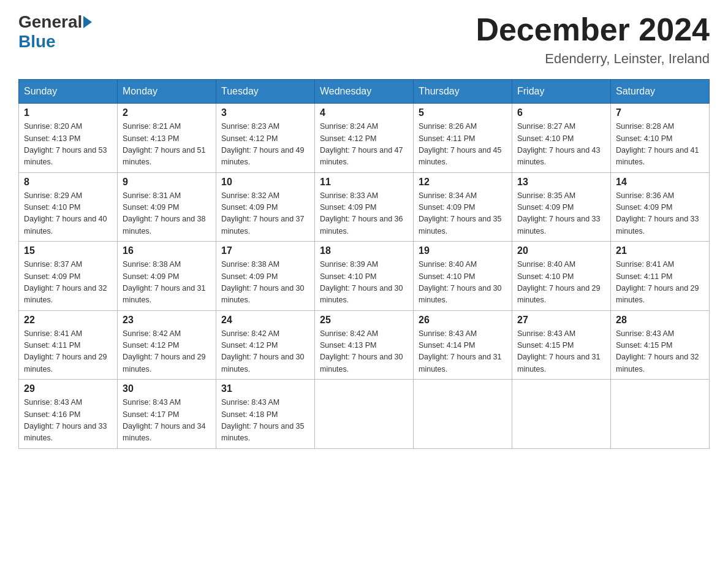 This screenshot has height=563, width=728. What do you see at coordinates (661, 139) in the screenshot?
I see `table-row: 7 Sunrise: 8:28 AMSunset: 4:10 PMDayligh…` at bounding box center [661, 139].